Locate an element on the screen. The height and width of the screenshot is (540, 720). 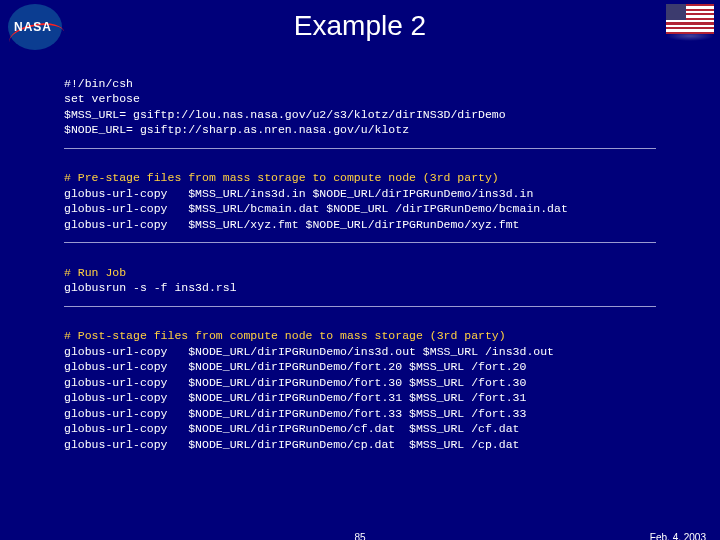
slide-title: Example 2 is located at coordinates (360, 21).